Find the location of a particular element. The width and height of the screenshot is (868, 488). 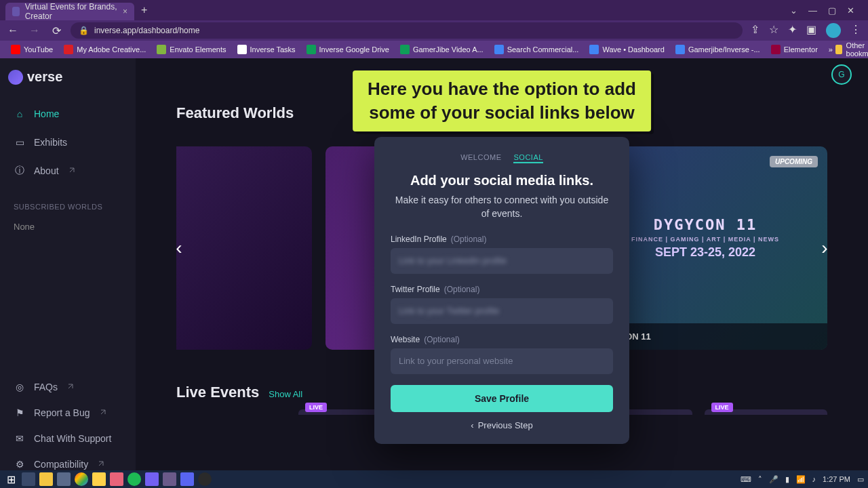

show-all-link: Show All is located at coordinates (285, 394).